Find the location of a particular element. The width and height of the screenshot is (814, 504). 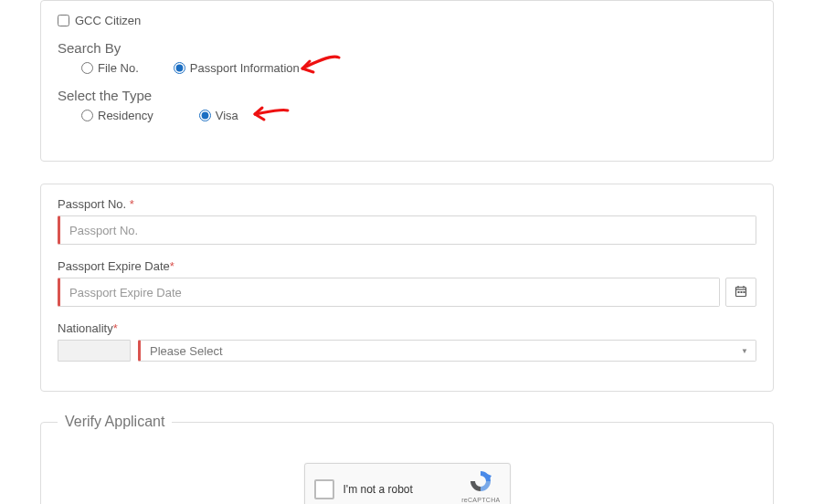

residency-label: Residency is located at coordinates (126, 115).